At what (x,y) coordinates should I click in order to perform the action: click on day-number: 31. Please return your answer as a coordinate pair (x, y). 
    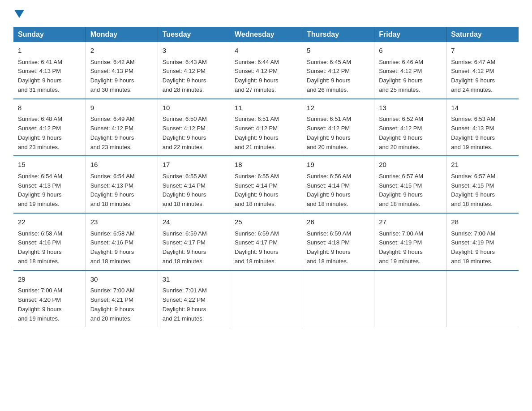
    Looking at the image, I should click on (194, 279).